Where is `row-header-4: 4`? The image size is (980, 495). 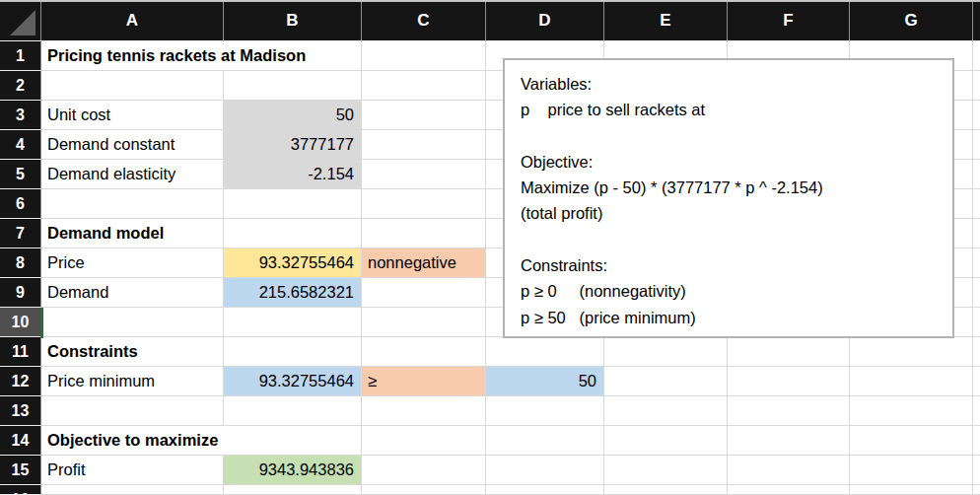 row-header-4: 4 is located at coordinates (21, 145).